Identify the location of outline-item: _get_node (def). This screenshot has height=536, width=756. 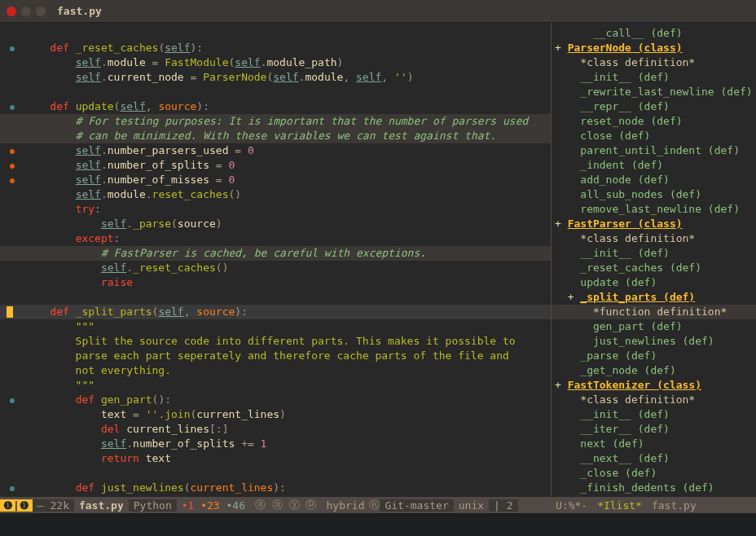
(653, 371).